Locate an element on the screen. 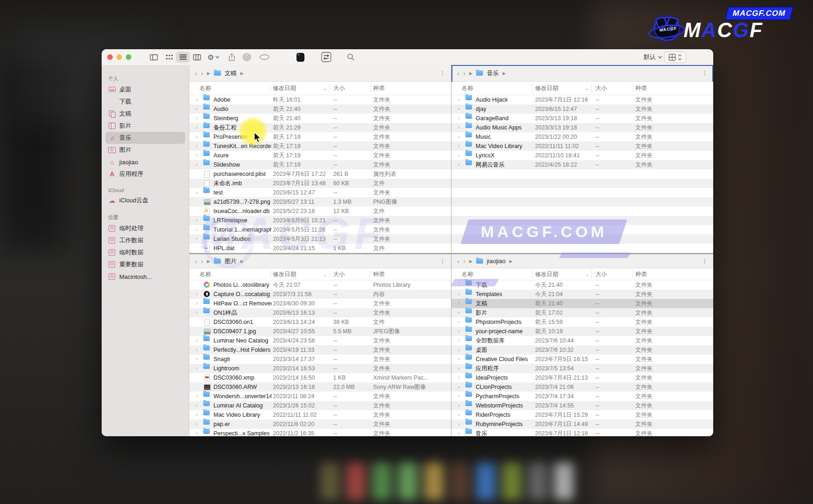 This screenshot has width=813, height=504. file-row: ›HitPaw O...ct Remover2023/6/30 09:30--文… is located at coordinates (320, 304).